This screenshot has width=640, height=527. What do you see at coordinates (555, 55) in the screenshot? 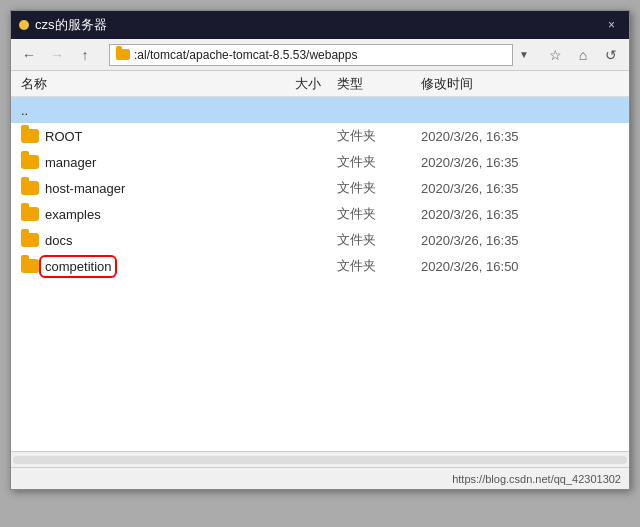
I see `star-button: ☆` at bounding box center [555, 55].